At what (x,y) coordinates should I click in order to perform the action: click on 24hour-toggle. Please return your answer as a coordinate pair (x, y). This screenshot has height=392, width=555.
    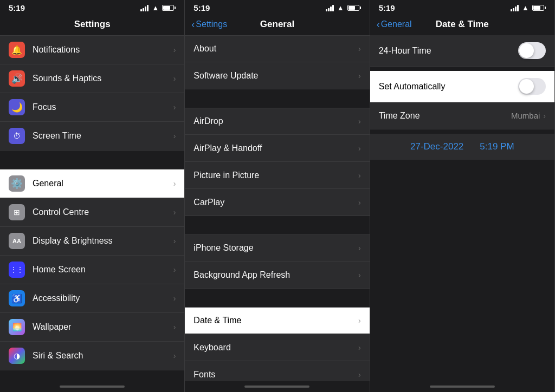
    Looking at the image, I should click on (532, 51).